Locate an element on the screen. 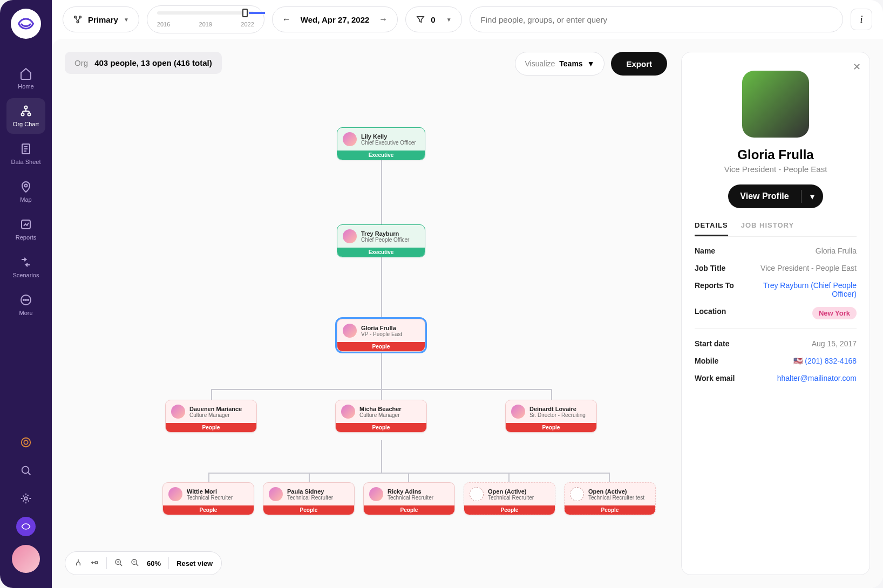 This screenshot has width=883, height=588. timeline-slider: 2016 2019 2022 is located at coordinates (206, 19).